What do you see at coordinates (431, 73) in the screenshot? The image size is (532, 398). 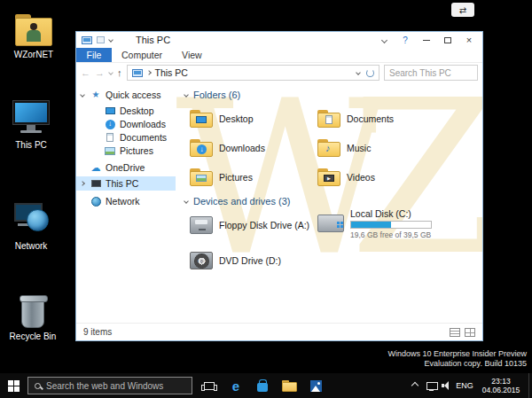 I see `explorer-search-input` at bounding box center [431, 73].